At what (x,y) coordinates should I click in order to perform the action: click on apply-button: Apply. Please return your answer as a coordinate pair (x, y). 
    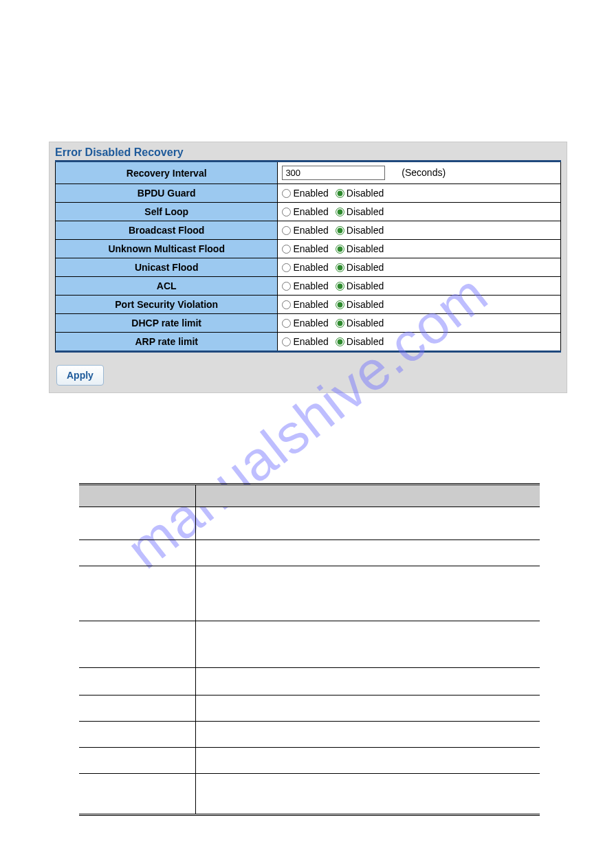
    Looking at the image, I should click on (80, 375).